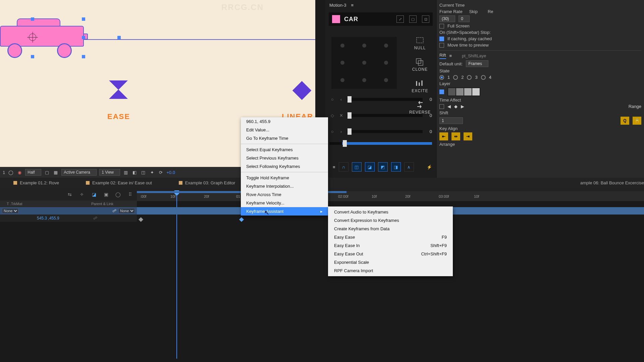  Describe the element at coordinates (341, 99) in the screenshot. I see `arrow-left-icon: ‹` at that location.